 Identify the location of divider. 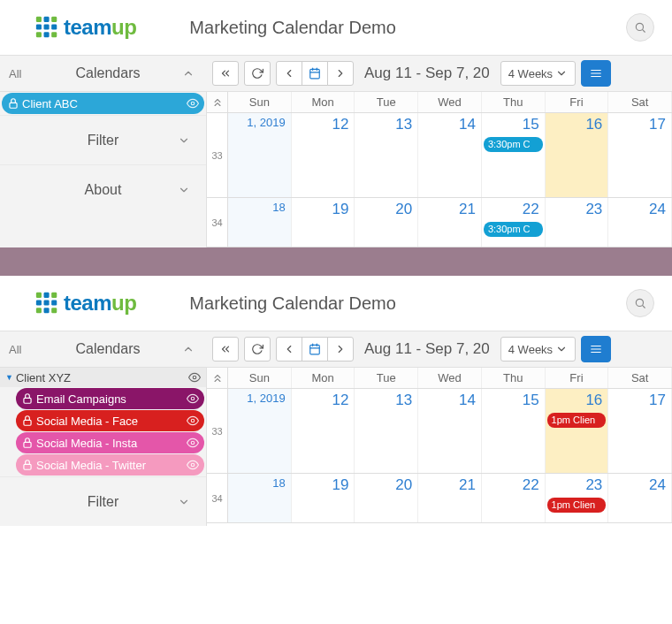
(336, 262).